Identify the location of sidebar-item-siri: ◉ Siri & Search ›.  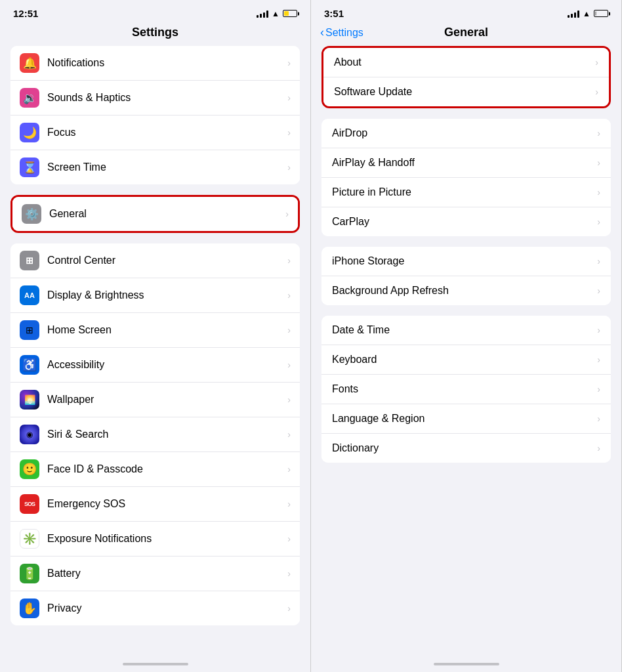
(155, 434).